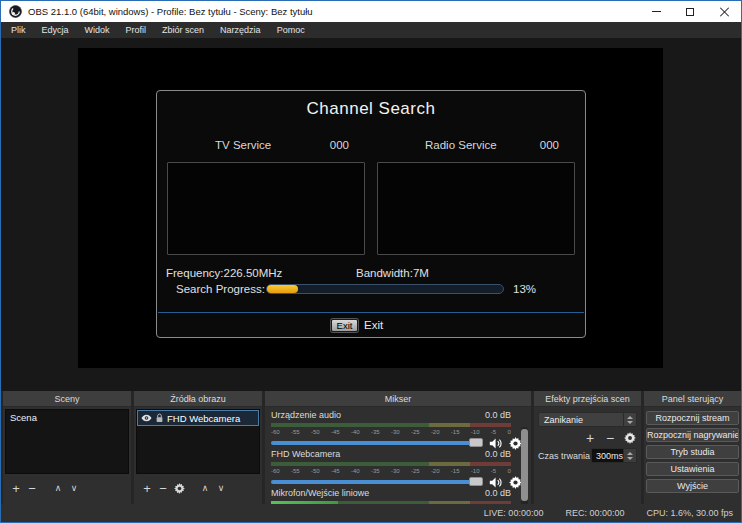 The height and width of the screenshot is (523, 742). Describe the element at coordinates (266, 208) in the screenshot. I see `tv-service-list` at that location.